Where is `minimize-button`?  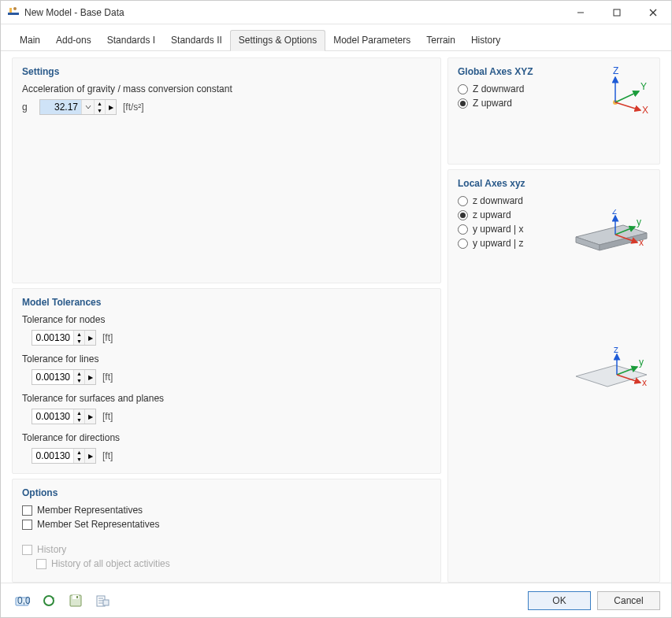 minimize-button is located at coordinates (581, 13).